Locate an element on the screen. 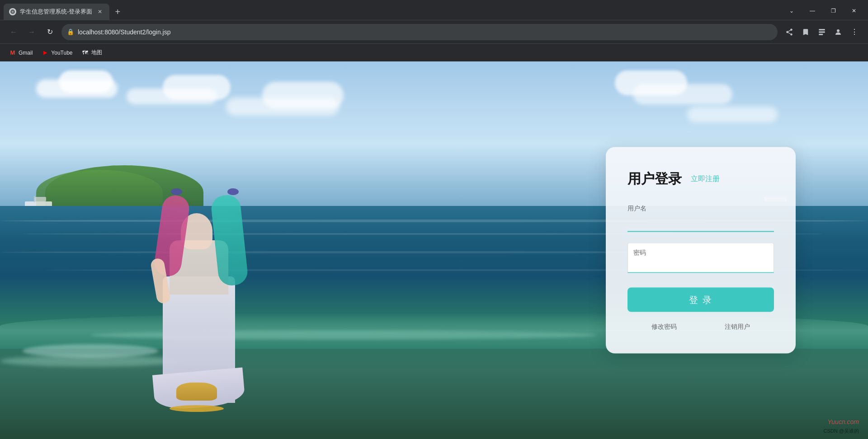  username-input is located at coordinates (701, 224).